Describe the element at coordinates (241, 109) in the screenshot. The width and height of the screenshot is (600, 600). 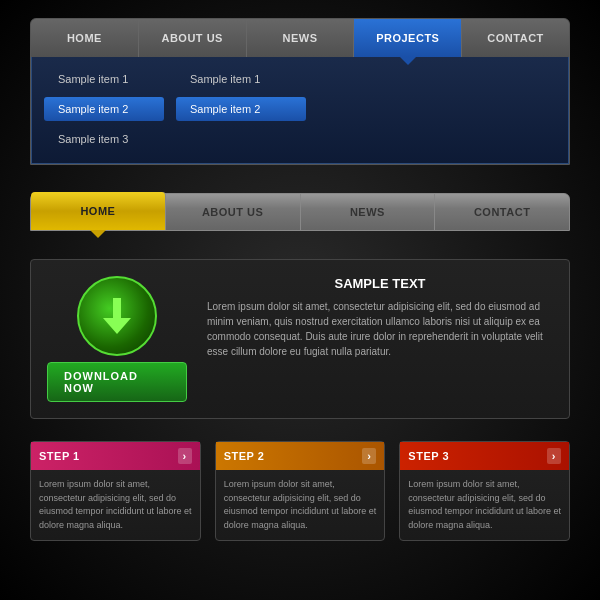
I see `dropdown-col2: Sample item 1 Sample item 2` at that location.